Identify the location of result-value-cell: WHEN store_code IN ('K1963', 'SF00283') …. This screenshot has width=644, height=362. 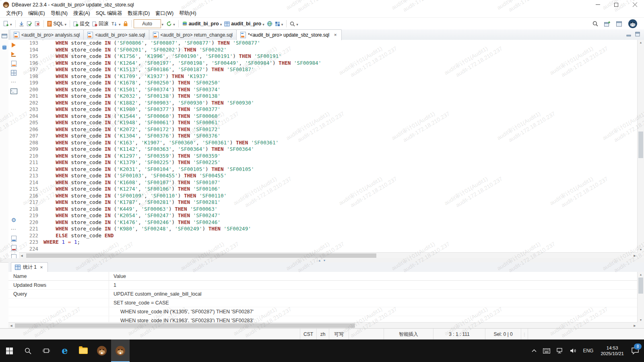
(374, 319).